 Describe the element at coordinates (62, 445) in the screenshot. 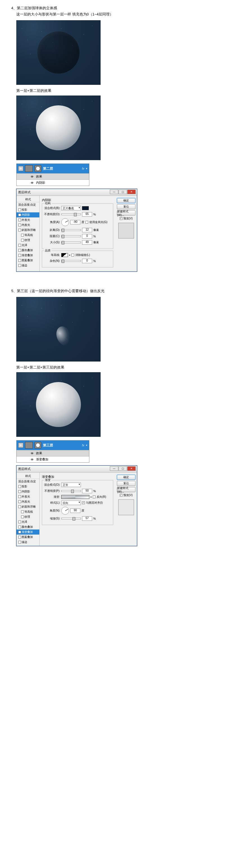

I see `layer-name: 第三层` at that location.